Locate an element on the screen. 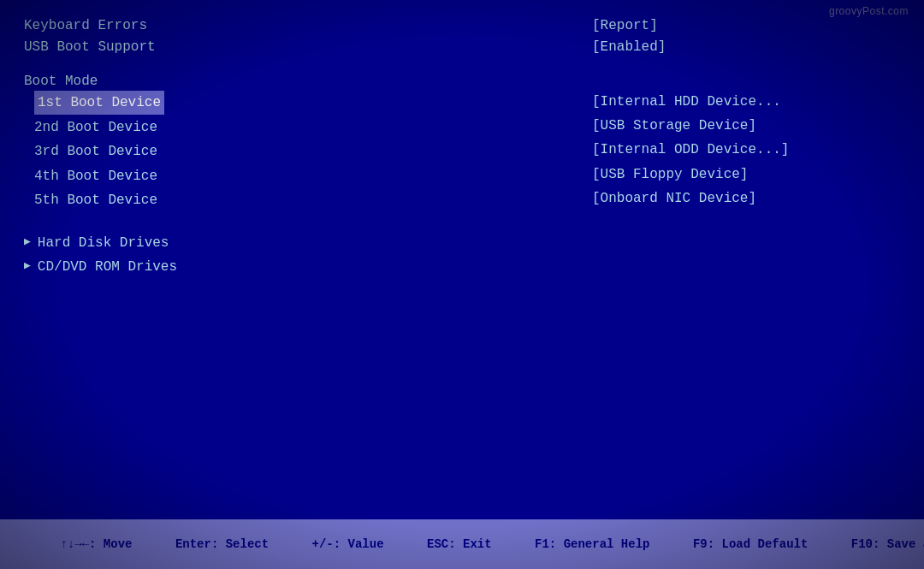  f1-key: F1 is located at coordinates (542, 544).